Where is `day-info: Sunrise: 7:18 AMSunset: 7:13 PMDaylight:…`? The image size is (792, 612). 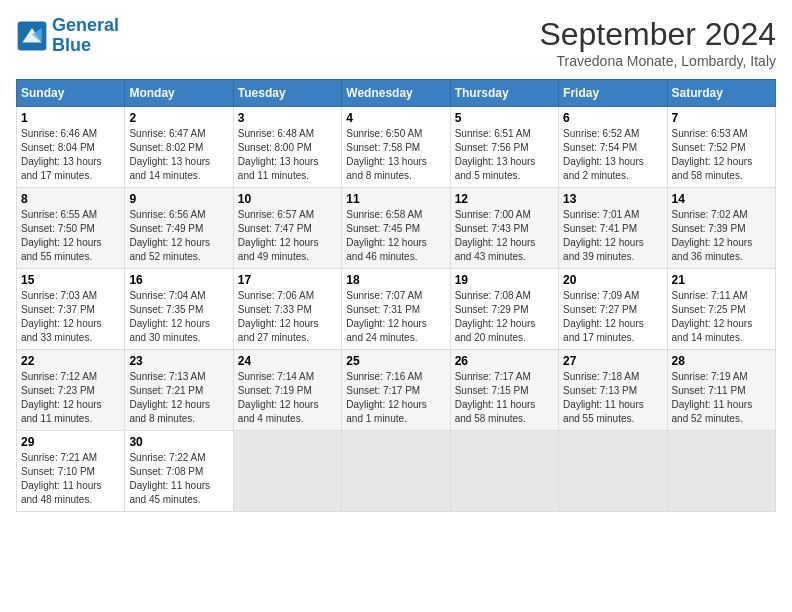
day-info: Sunrise: 7:18 AMSunset: 7:13 PMDaylight:… is located at coordinates (612, 398).